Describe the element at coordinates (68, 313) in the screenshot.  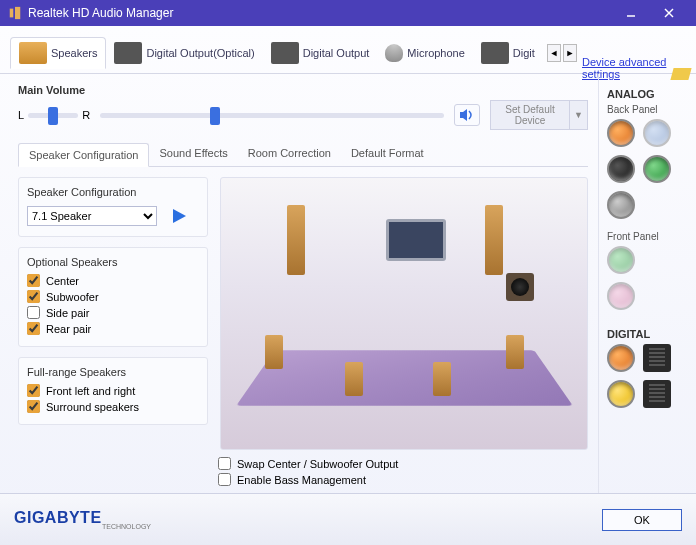
I see `side-pair-label: Side pair` at that location.